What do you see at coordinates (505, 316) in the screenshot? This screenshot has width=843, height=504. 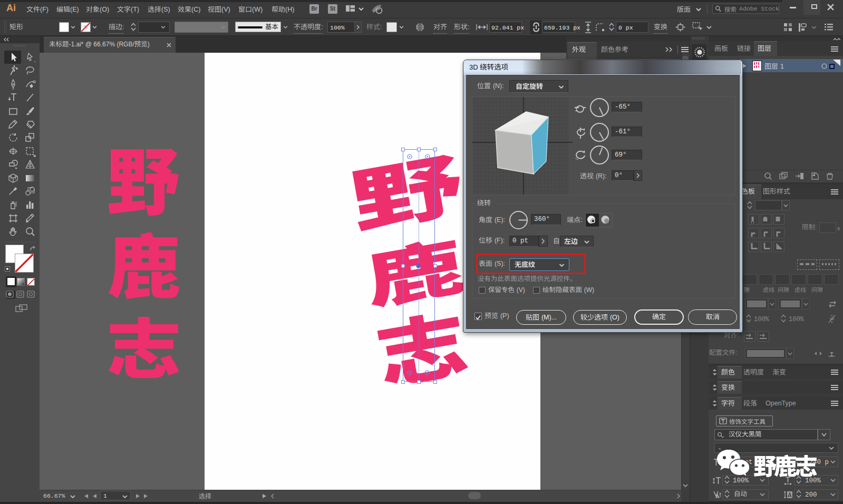 I see `svg-text: (P)` at bounding box center [505, 316].